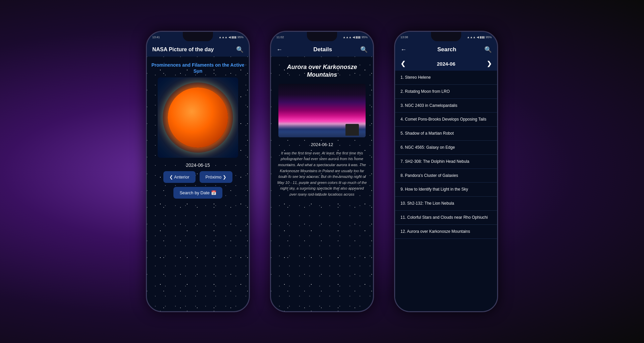 Image resolution: width=644 pixels, height=343 pixels. What do you see at coordinates (279, 50) in the screenshot?
I see `phone-2-back-button: ←` at bounding box center [279, 50].